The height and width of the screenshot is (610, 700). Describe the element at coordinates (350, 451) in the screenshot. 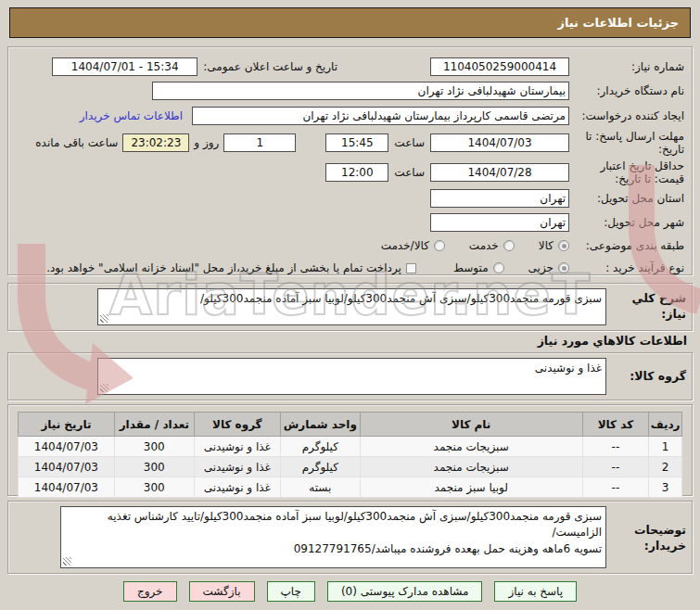

I see `goods-table-panel: ردیف کد کالا نام کالا واحد شمارش گروه کا…` at that location.